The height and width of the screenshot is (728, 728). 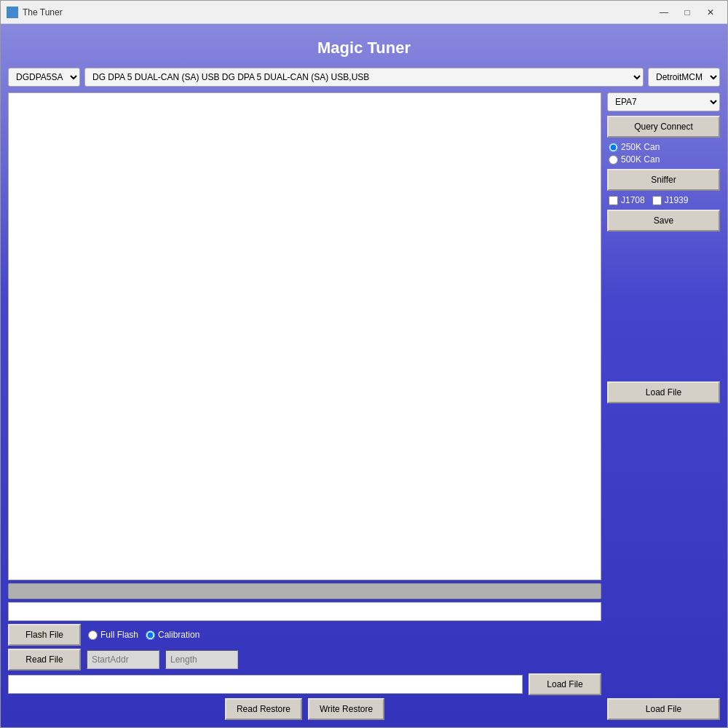 What do you see at coordinates (657, 201) in the screenshot?
I see `j1939-checkbox` at bounding box center [657, 201].